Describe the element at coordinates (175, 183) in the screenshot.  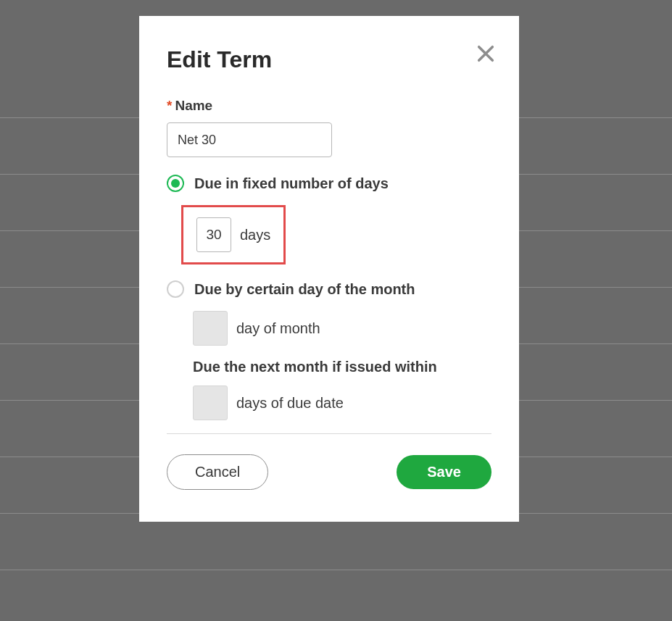
I see `radio-fixed-days` at that location.